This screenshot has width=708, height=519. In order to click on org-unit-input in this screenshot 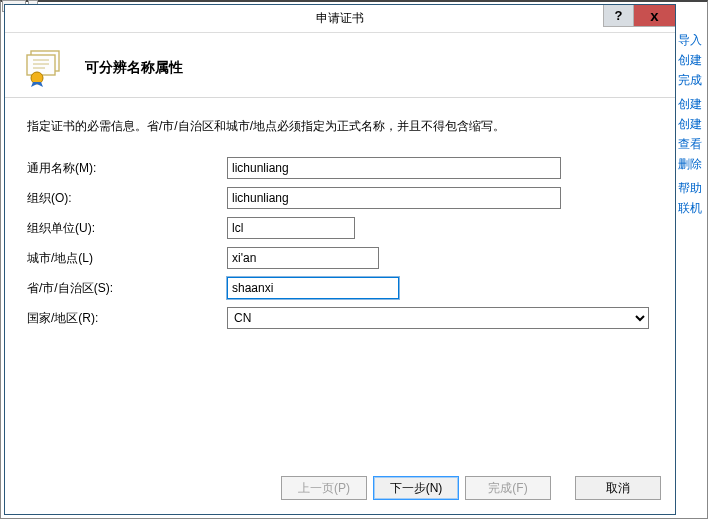, I will do `click(291, 228)`.